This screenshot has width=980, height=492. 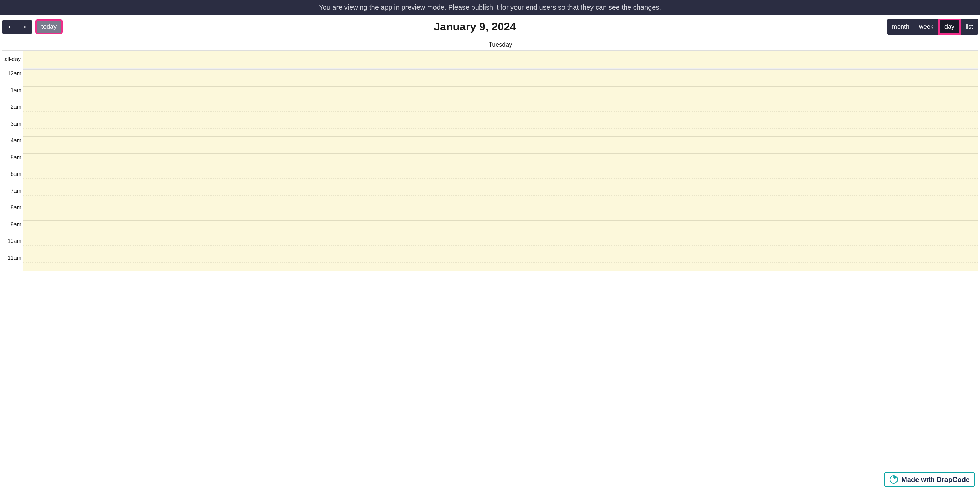 What do you see at coordinates (13, 145) in the screenshot?
I see `time-label: 4am` at bounding box center [13, 145].